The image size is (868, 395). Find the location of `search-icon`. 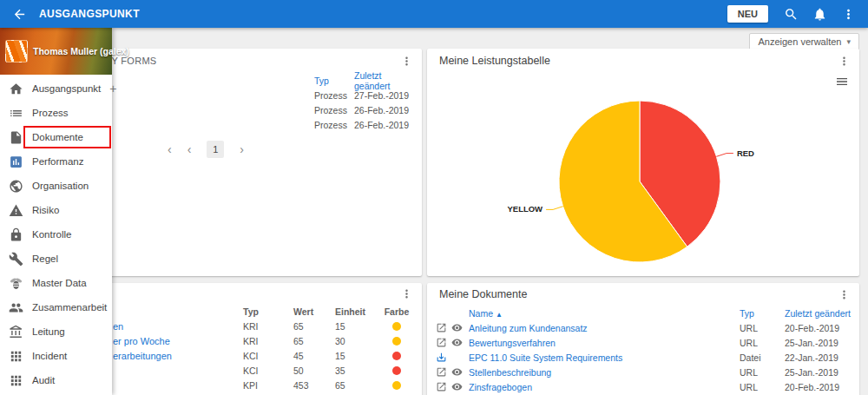

search-icon is located at coordinates (792, 14).